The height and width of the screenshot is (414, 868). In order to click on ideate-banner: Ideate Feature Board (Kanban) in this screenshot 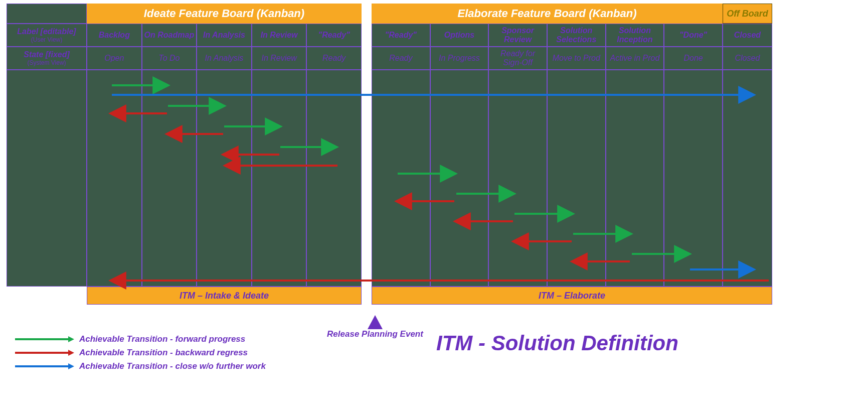, I will do `click(224, 14)`.